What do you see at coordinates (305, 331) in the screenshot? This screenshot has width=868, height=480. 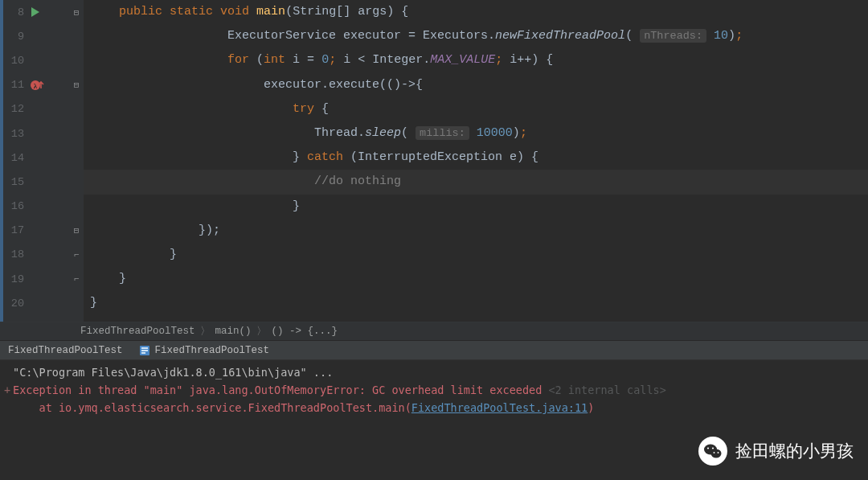 I see `breadcrumb-item: () -> {...}` at bounding box center [305, 331].